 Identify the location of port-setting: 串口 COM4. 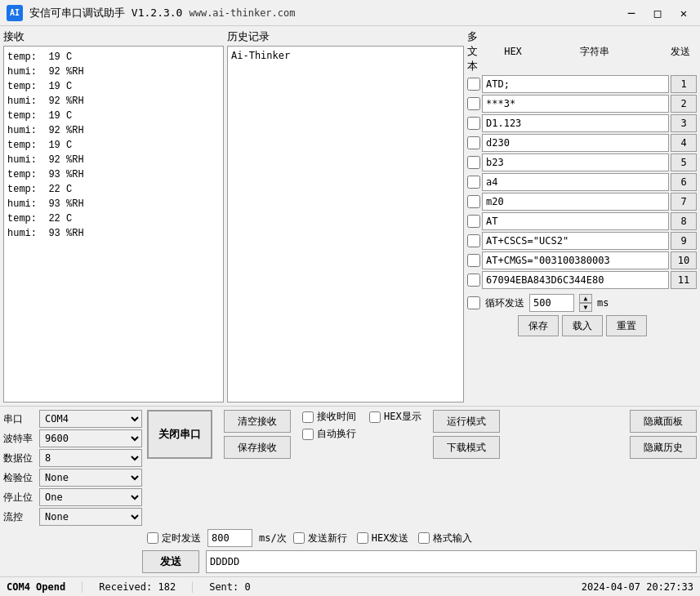
(73, 419).